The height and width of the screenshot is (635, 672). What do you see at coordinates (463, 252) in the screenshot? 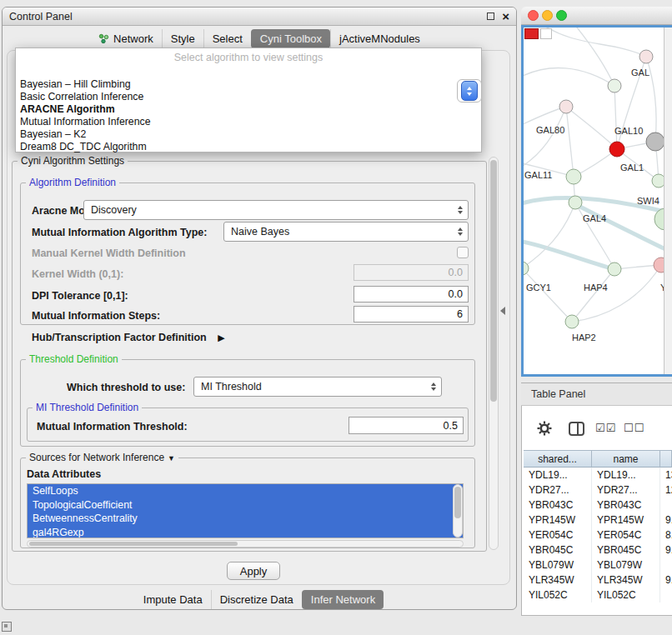
I see `manual-kernel-width-checkbox` at bounding box center [463, 252].